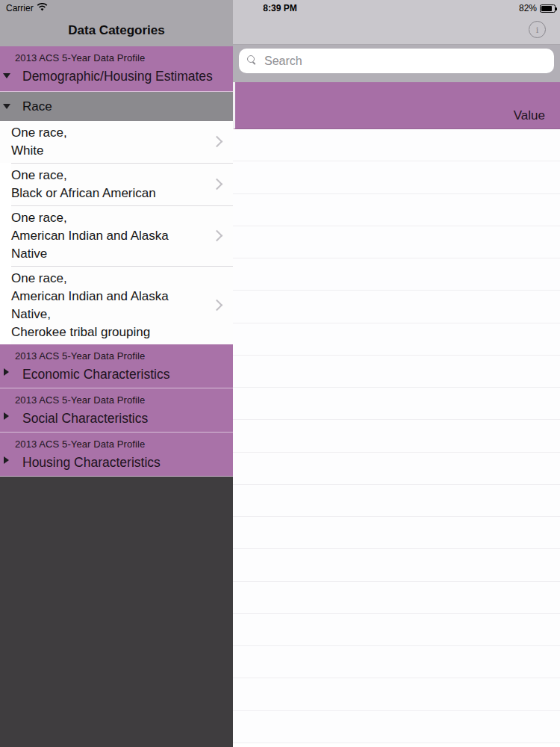  I want to click on section-demographic-housing: 2013 ACS 5-Year Data Profile Demographic…, so click(116, 69).